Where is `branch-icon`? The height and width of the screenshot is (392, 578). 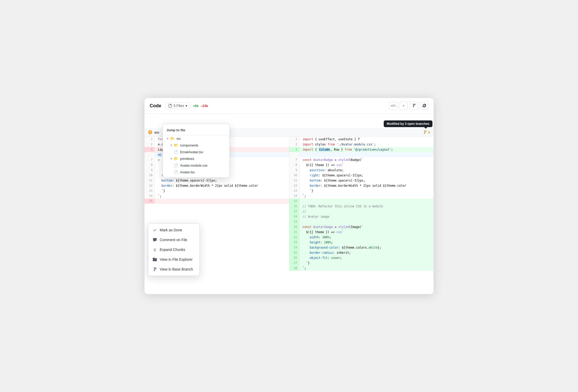
branch-icon is located at coordinates (414, 106).